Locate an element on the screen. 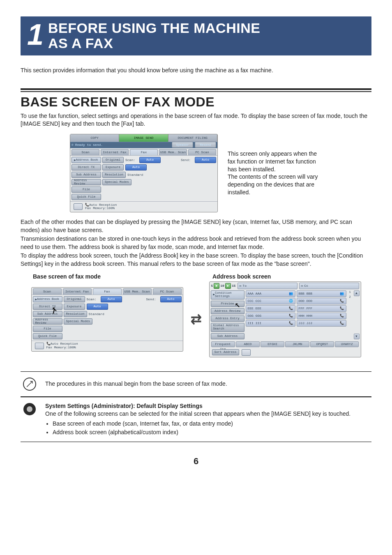 This screenshot has width=392, height=555. ab-index-tab: Frequent Use is located at coordinates (223, 344).